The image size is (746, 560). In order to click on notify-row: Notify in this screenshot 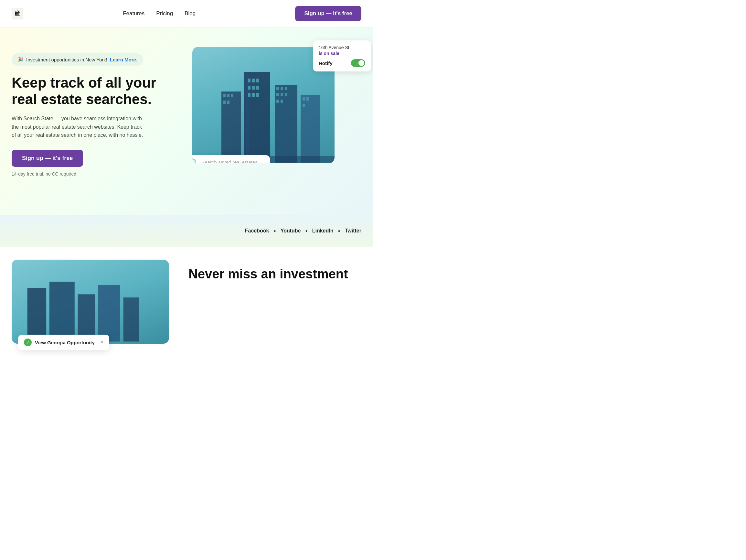, I will do `click(342, 63)`.